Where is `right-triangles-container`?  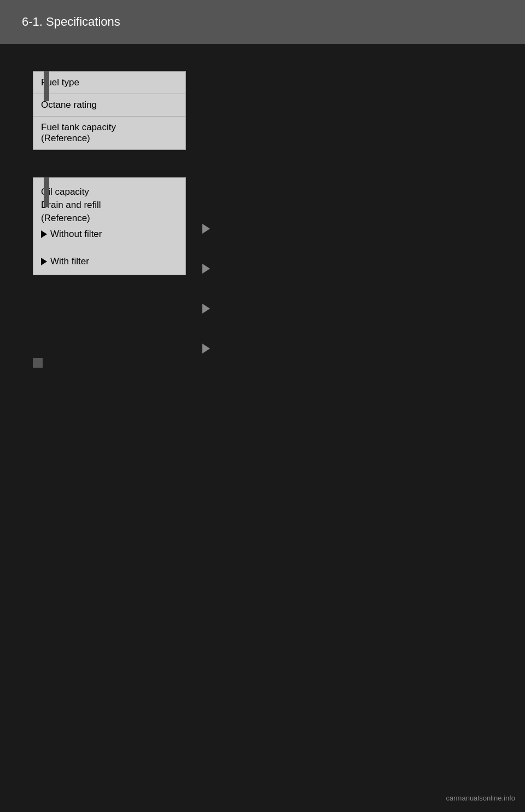 right-triangles-container is located at coordinates (206, 289).